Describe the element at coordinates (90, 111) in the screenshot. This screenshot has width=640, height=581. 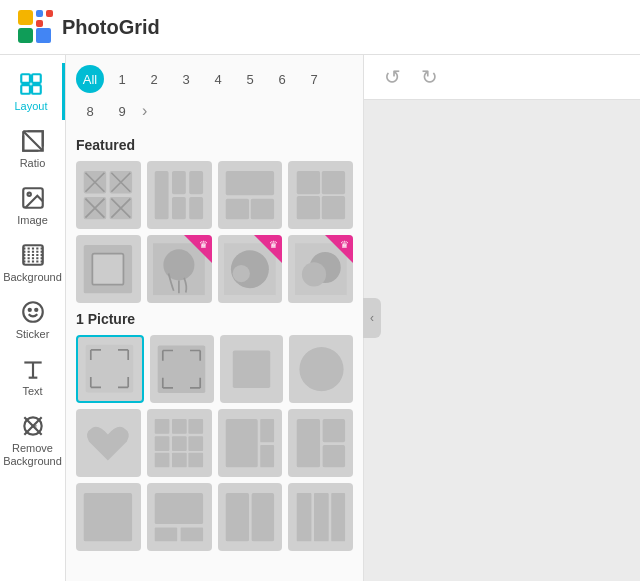
I see `tab-8: 8` at that location.